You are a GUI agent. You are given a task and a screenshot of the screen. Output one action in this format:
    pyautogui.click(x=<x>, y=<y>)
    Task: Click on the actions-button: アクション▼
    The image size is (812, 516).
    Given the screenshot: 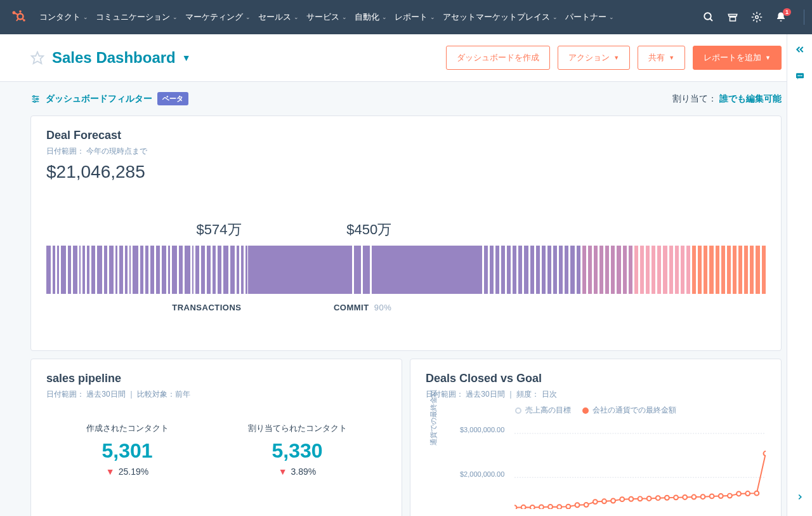 What is the action you would take?
    pyautogui.click(x=594, y=58)
    